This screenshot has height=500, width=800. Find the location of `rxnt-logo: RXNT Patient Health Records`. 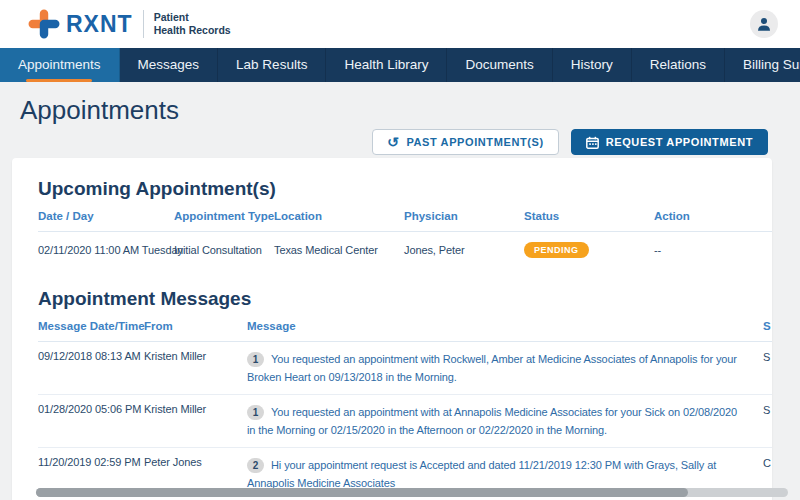

rxnt-logo: RXNT Patient Health Records is located at coordinates (130, 24).